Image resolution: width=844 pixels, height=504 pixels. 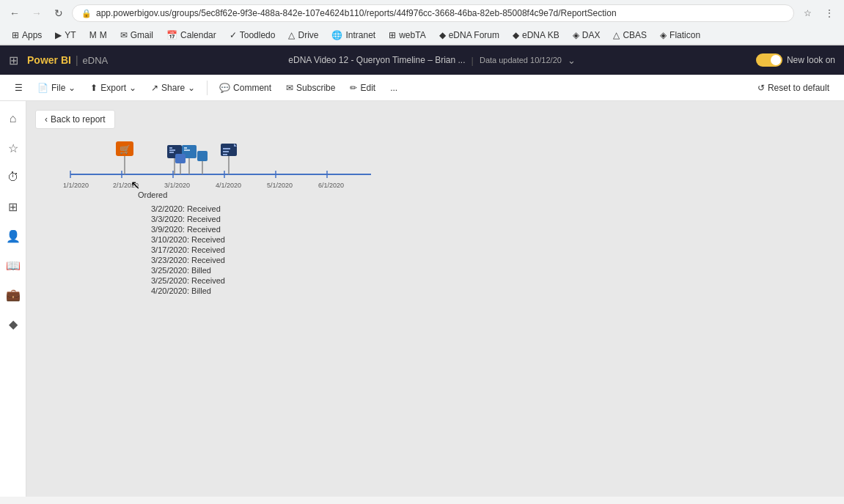 I want to click on bookmark-toodledo-label: Toodledo, so click(x=258, y=35).